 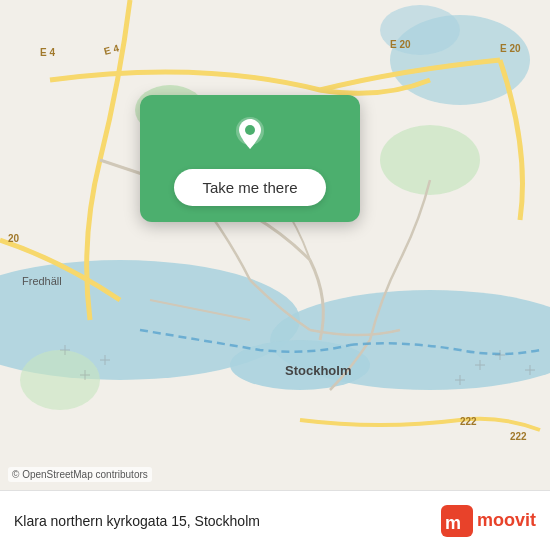 What do you see at coordinates (250, 158) in the screenshot?
I see `location-card: Take me there` at bounding box center [250, 158].